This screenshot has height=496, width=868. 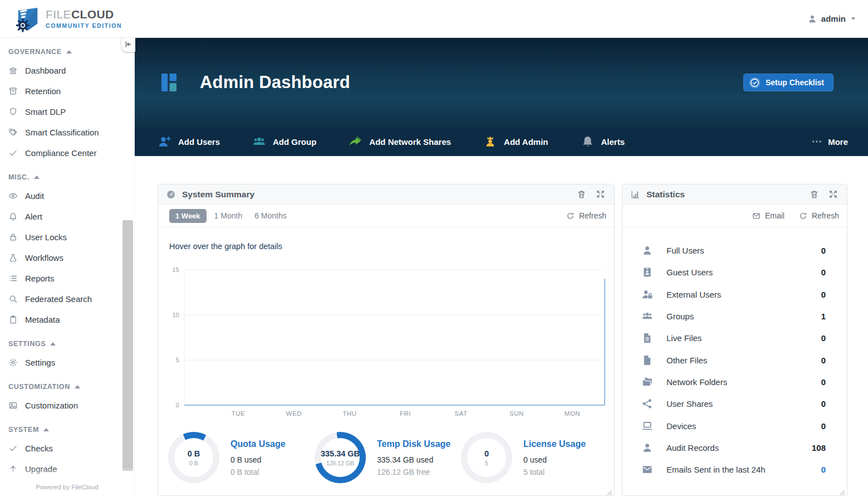 What do you see at coordinates (823, 317) in the screenshot?
I see `stat-value: 1` at bounding box center [823, 317].